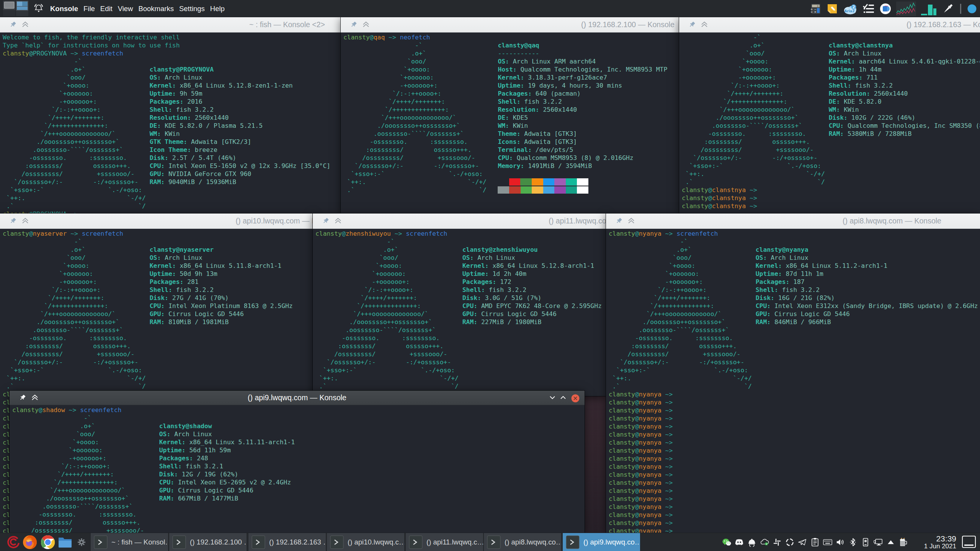 This screenshot has width=980, height=551. I want to click on task-button-3: () api10.lwqwq.c…, so click(366, 542).